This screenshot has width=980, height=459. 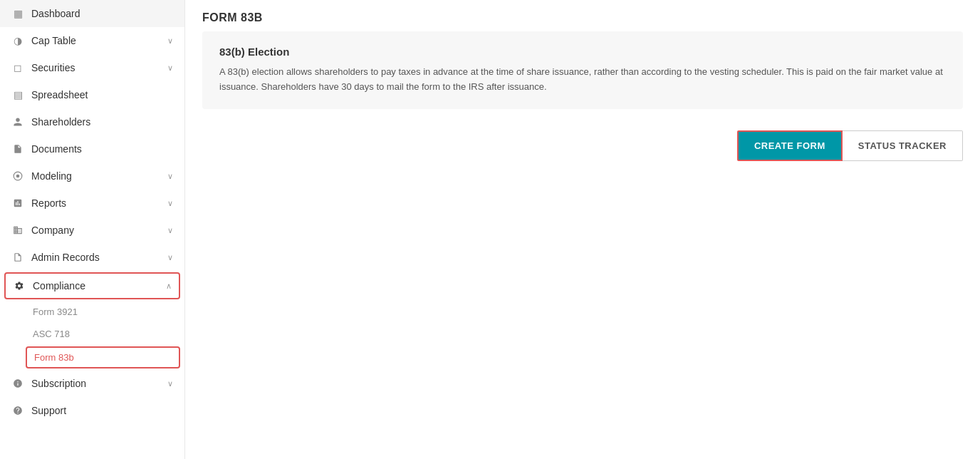 I want to click on sidebar-label-compliance: Compliance, so click(x=59, y=286).